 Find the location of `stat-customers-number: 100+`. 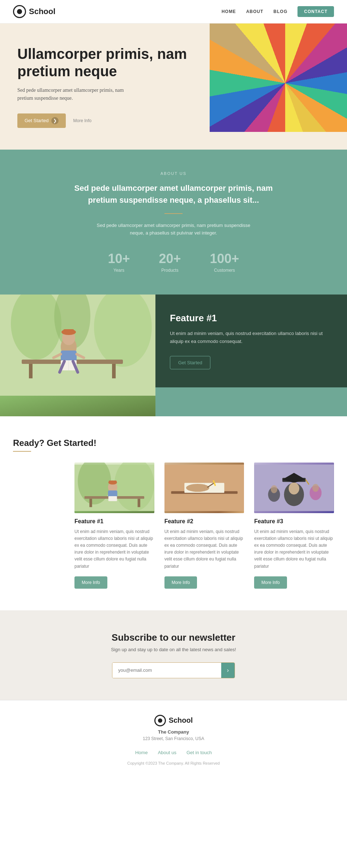

stat-customers-number: 100+ is located at coordinates (225, 259).